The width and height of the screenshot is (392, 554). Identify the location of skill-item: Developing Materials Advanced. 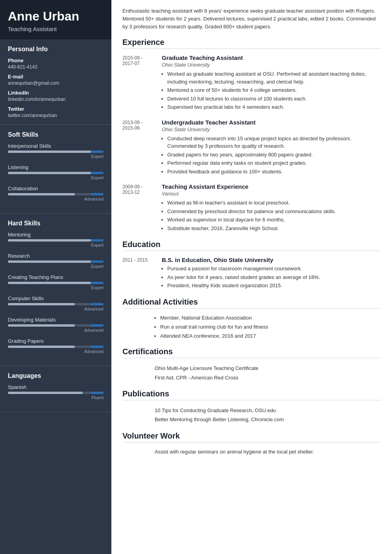
(56, 325).